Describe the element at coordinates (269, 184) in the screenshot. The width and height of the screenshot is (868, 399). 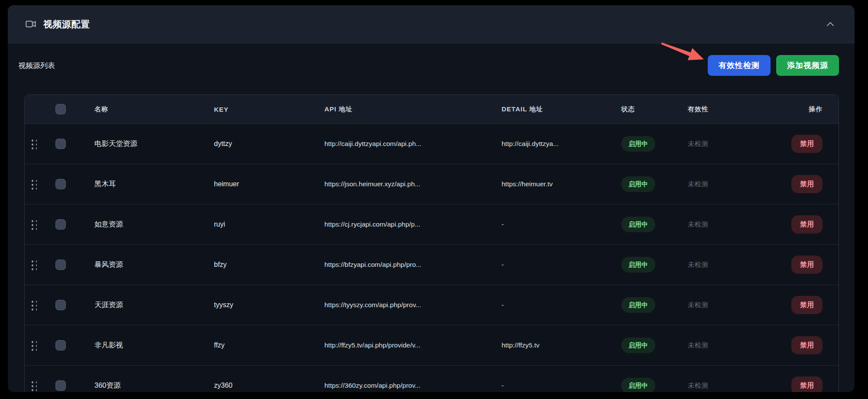
I see `source-key: heimuer` at that location.